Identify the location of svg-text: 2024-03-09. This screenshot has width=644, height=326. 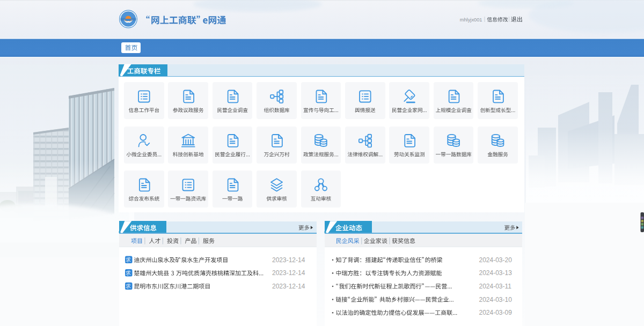
(496, 313).